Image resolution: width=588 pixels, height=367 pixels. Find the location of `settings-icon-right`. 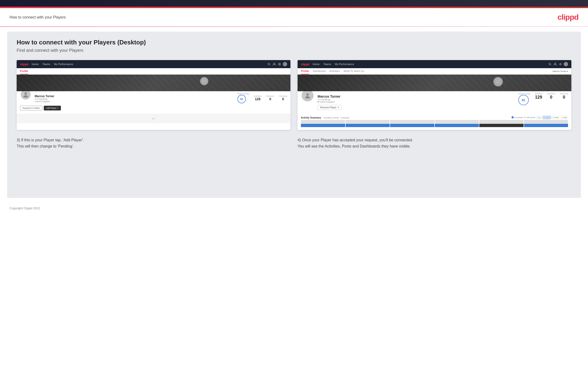

settings-icon-right is located at coordinates (560, 64).